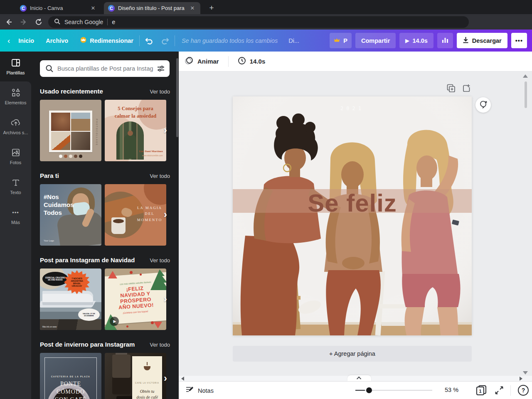  I want to click on animate-button: Animar, so click(202, 62).